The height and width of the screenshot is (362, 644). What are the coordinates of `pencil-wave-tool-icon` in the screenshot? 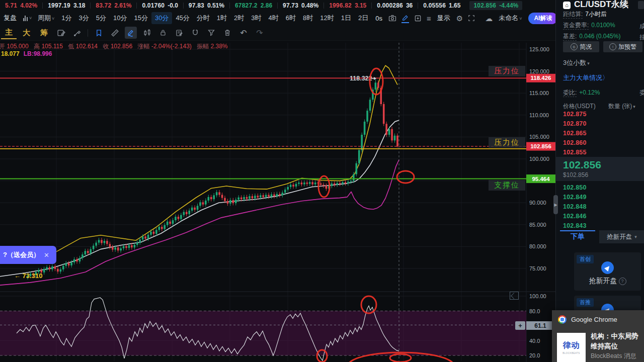 It's located at (131, 33).